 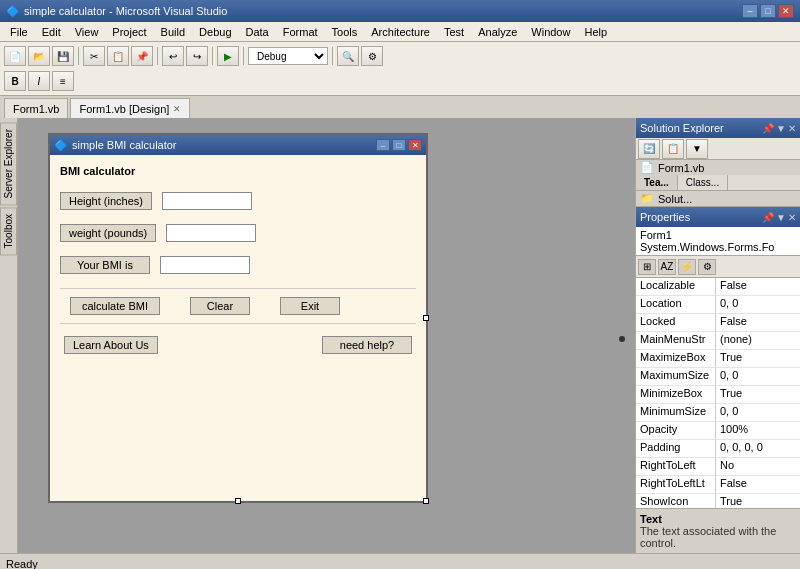 I want to click on server-explorer-tab: Server Explorer, so click(x=8, y=164).